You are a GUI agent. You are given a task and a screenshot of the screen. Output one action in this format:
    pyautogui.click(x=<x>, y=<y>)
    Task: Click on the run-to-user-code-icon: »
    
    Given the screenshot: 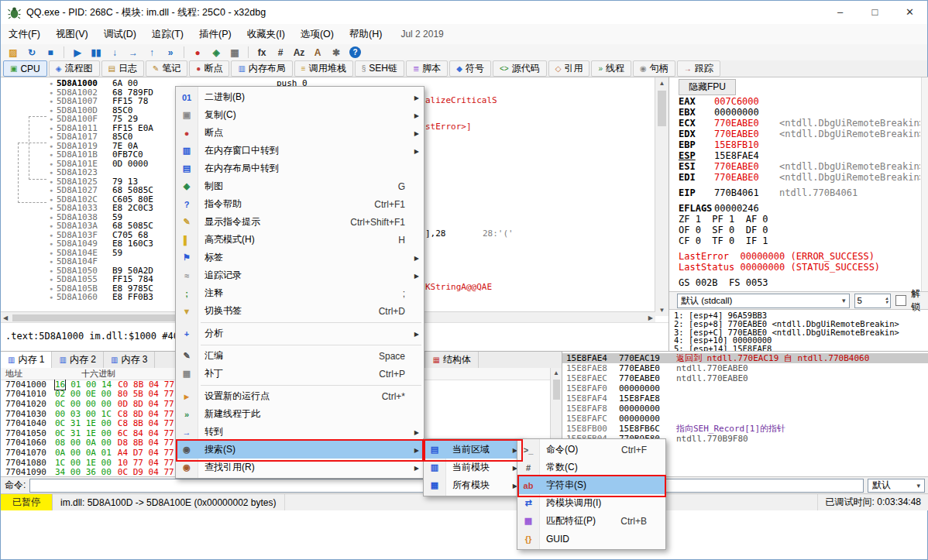 What is the action you would take?
    pyautogui.click(x=170, y=53)
    